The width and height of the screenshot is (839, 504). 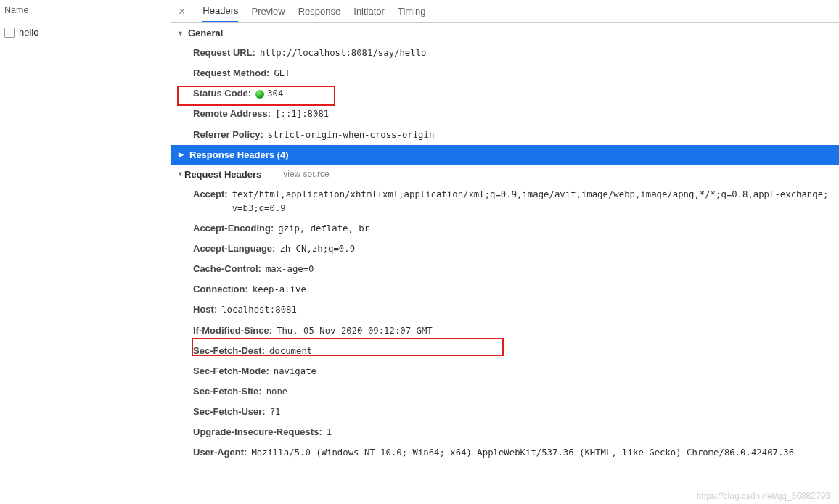 I want to click on header-key: Connection:, so click(x=221, y=289).